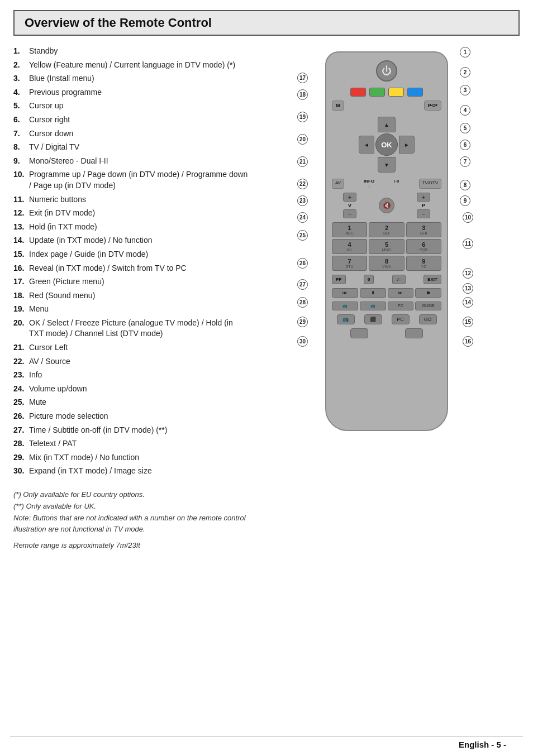  I want to click on numpad-btn-8: 8VWX, so click(387, 264).